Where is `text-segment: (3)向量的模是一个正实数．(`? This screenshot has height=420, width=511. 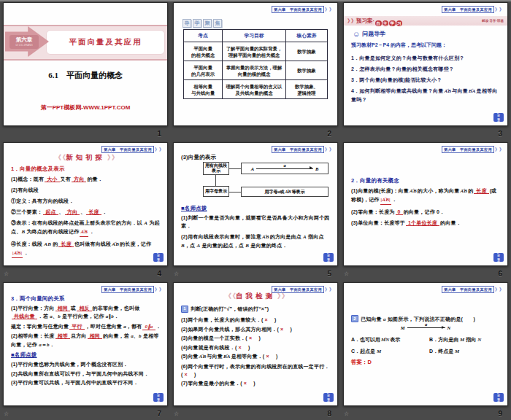
text-segment: (3)向量的模是一个正实数．( is located at coordinates (215, 338).